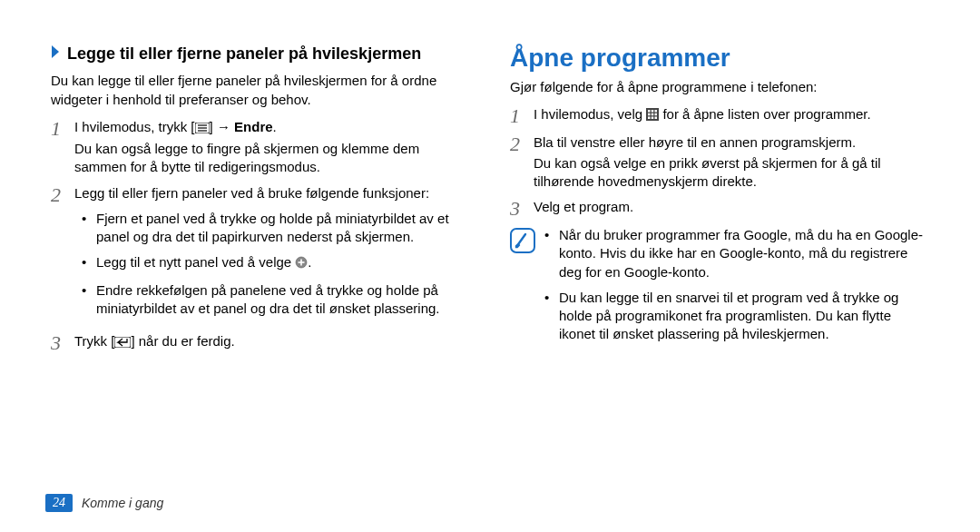 This screenshot has height=532, width=980. What do you see at coordinates (276, 300) in the screenshot?
I see `bullet-item: • Endre rekkefølgen på panelene ved å tr…` at bounding box center [276, 300].